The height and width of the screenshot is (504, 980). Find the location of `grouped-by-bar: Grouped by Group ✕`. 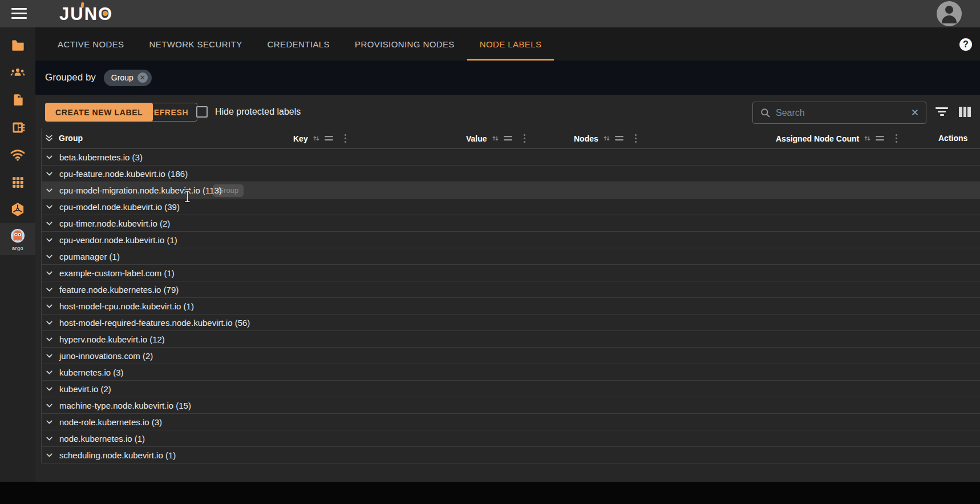

grouped-by-bar: Grouped by Group ✕ is located at coordinates (508, 78).